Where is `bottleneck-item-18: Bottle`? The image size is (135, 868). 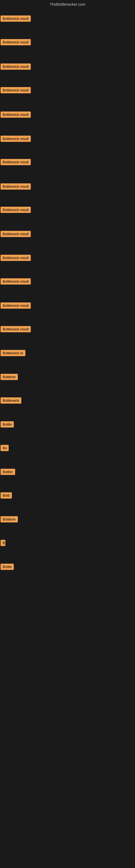
bottleneck-item-18: Bottle is located at coordinates (7, 425).